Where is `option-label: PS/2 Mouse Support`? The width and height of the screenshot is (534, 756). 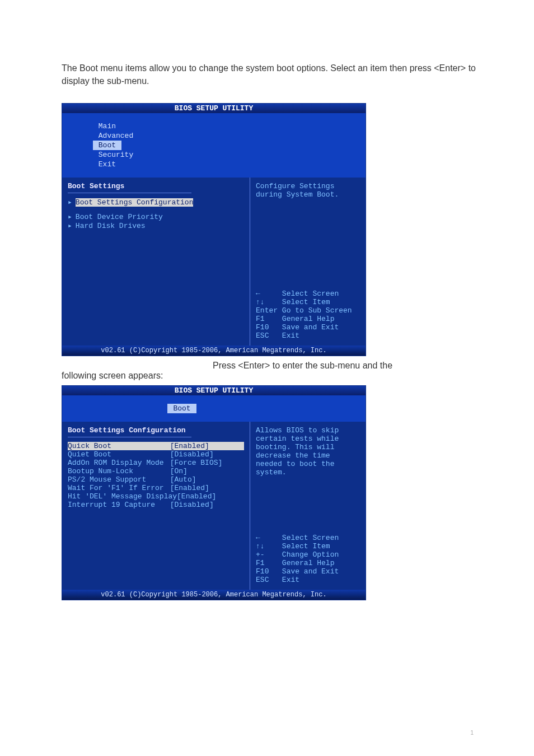
option-label: PS/2 Mouse Support is located at coordinates (119, 479).